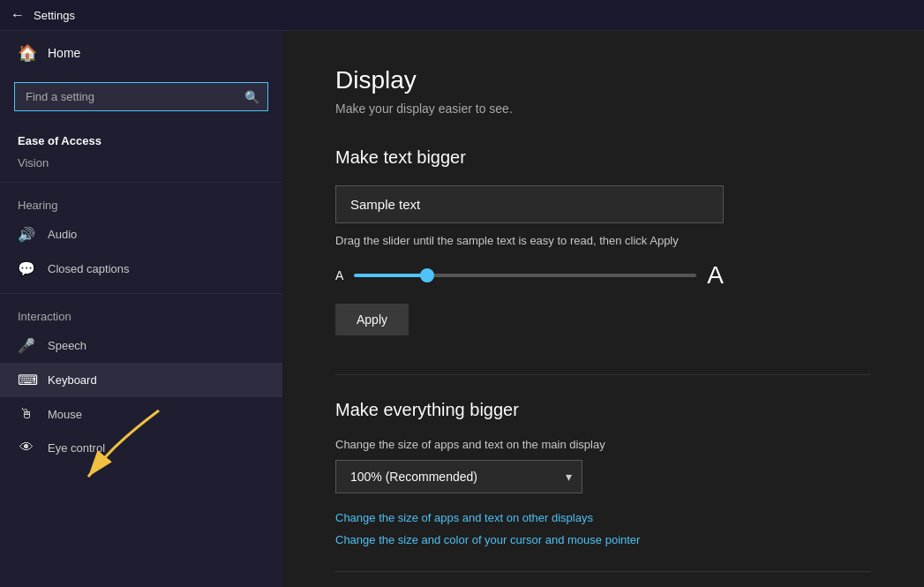  Describe the element at coordinates (385, 205) in the screenshot. I see `sample-text-label: Sample text` at that location.